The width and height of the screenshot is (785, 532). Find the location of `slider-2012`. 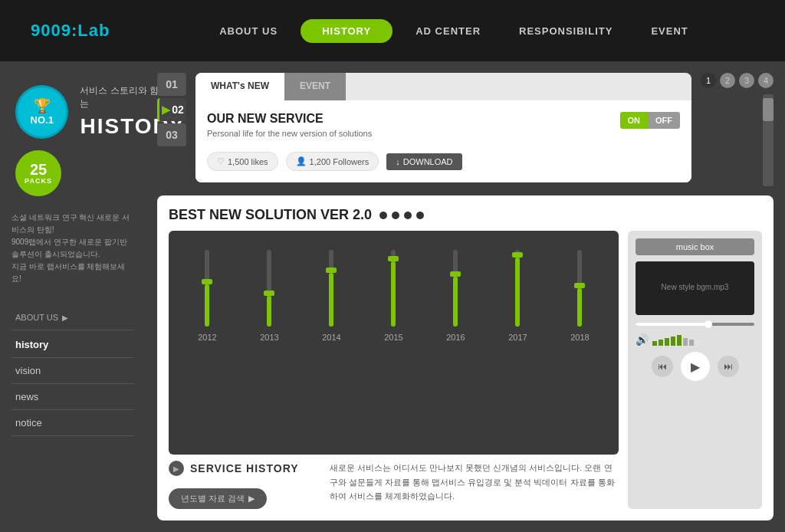

slider-2012 is located at coordinates (207, 288).